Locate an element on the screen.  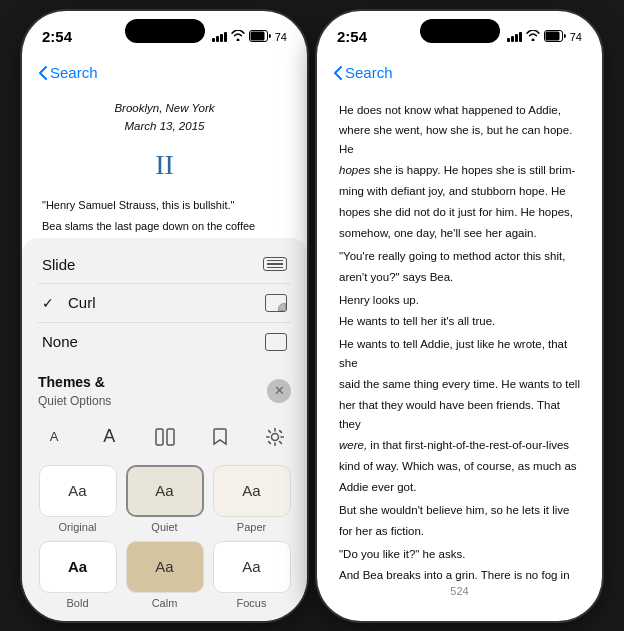
theme-focus: Aa Focus is located at coordinates (252, 575).